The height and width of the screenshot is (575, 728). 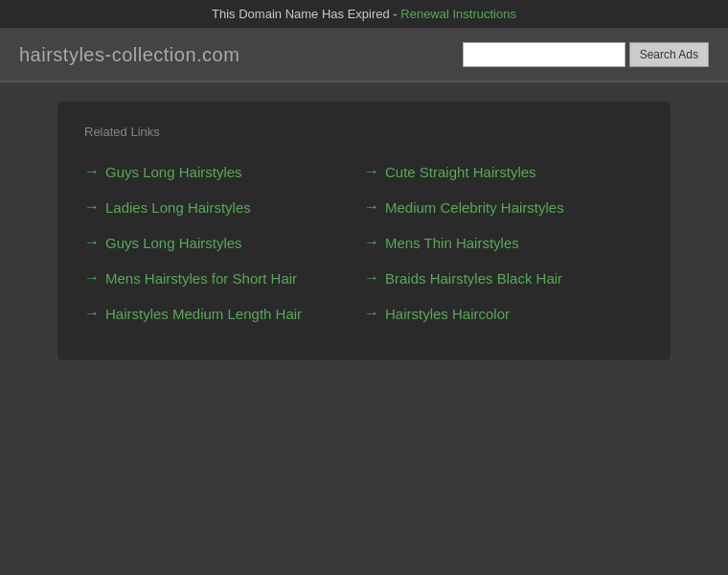 I want to click on link-ladies-long: Ladies Long Hairstyles, so click(x=178, y=207).